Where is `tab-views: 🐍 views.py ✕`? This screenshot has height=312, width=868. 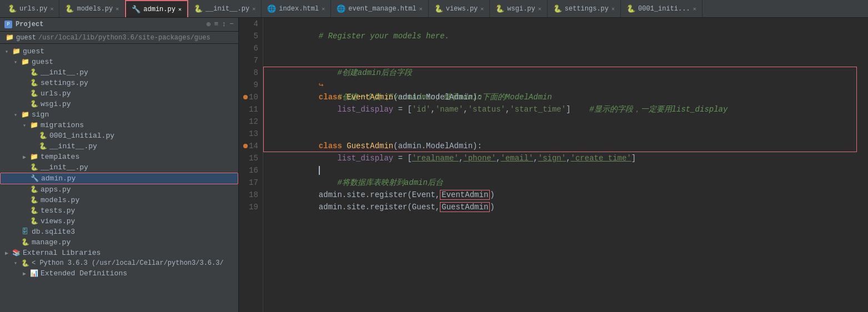
tab-views: 🐍 views.py ✕ is located at coordinates (460, 9).